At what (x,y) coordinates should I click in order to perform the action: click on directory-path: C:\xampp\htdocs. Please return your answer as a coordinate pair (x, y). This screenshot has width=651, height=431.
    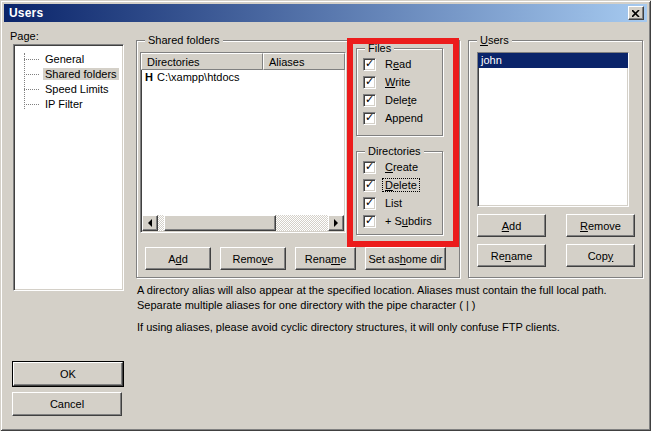
    Looking at the image, I should click on (198, 78).